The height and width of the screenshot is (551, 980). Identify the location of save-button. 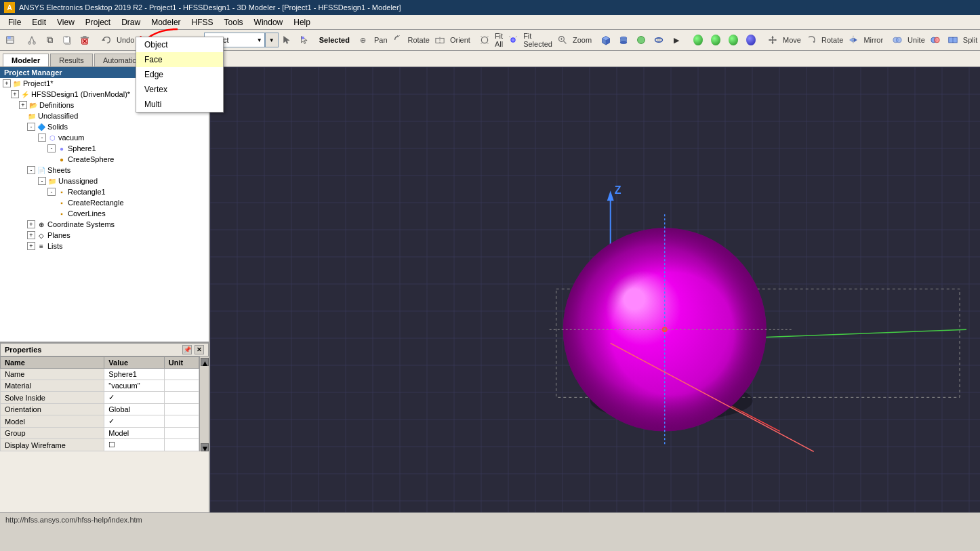
(10, 40).